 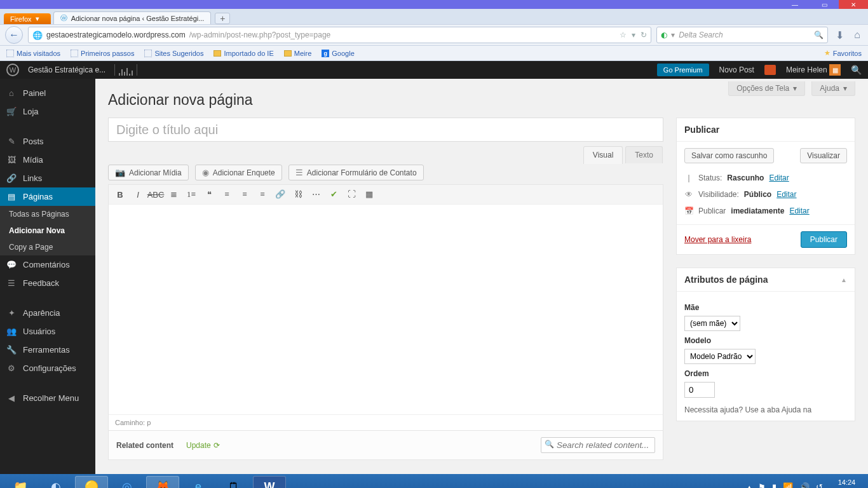 I want to click on bookmark-favorites: ★Favoritos, so click(x=843, y=53).